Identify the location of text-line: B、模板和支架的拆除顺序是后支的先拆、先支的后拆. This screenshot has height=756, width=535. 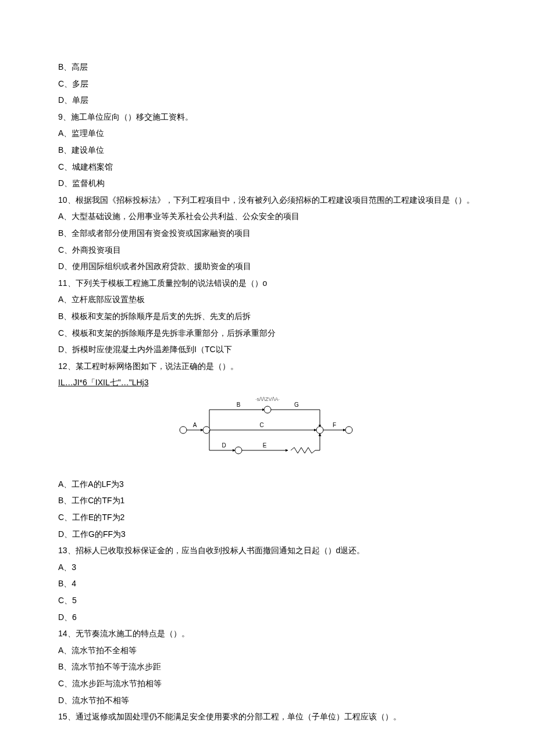
(268, 316).